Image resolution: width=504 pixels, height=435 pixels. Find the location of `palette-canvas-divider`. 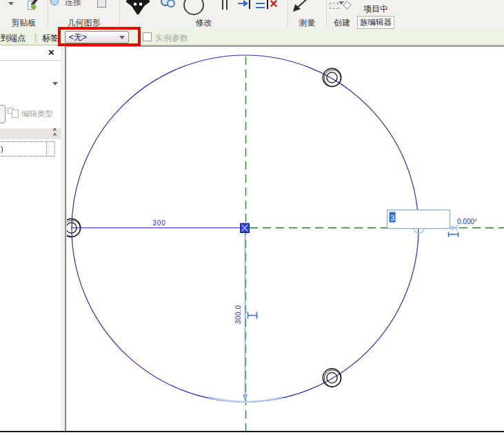

palette-canvas-divider is located at coordinates (63, 239).